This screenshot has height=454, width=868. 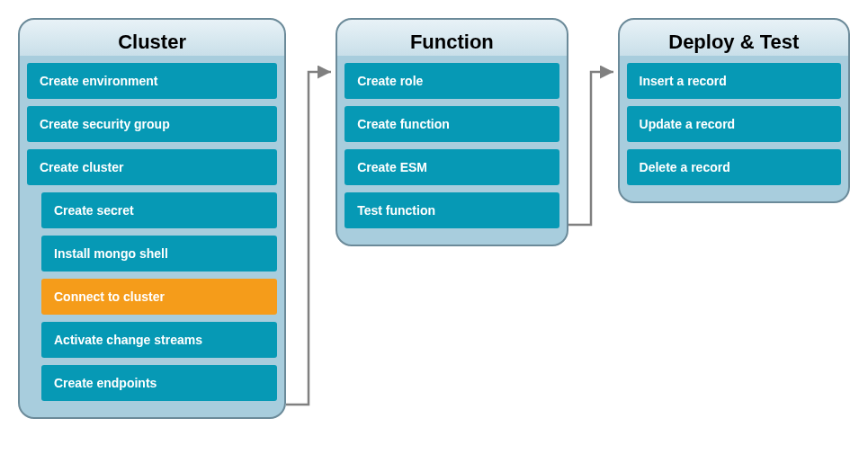 I want to click on step-create-esm: Create ESM, so click(x=452, y=167).